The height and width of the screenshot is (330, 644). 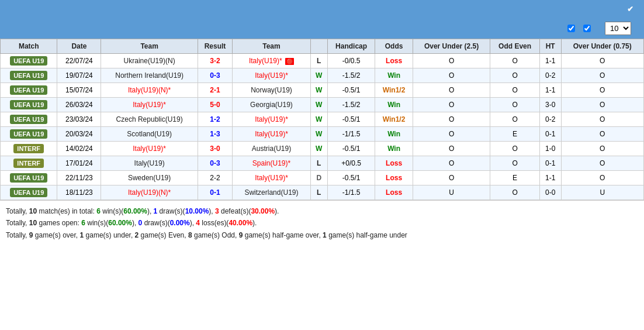 I want to click on summary-line: Totally, 10 match(es) in total: 6 win(s)…, so click(x=322, y=211).